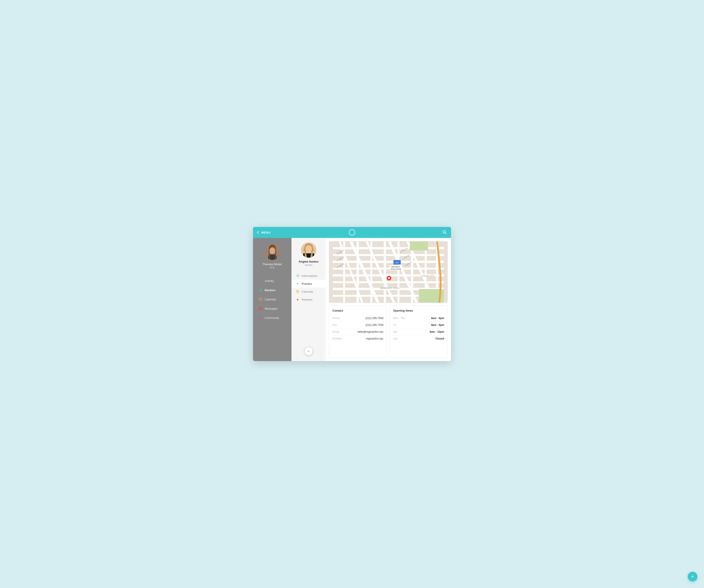  Describe the element at coordinates (445, 233) in the screenshot. I see `search-icon` at that location.